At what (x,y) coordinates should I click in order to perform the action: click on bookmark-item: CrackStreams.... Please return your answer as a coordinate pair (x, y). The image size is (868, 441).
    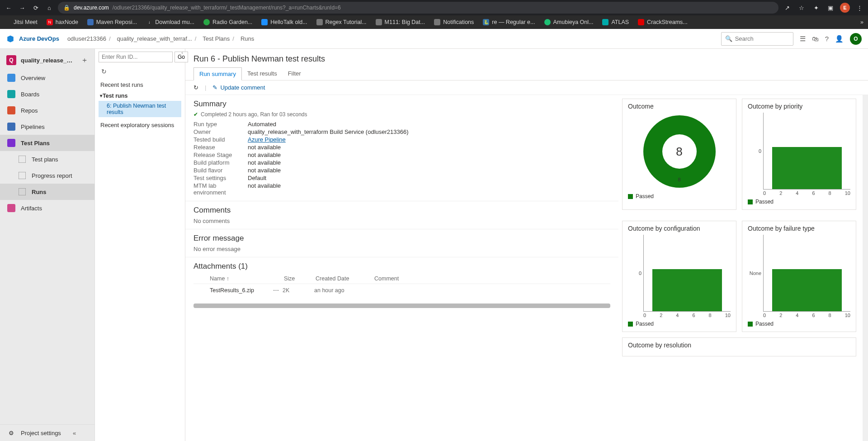
    Looking at the image, I should click on (663, 22).